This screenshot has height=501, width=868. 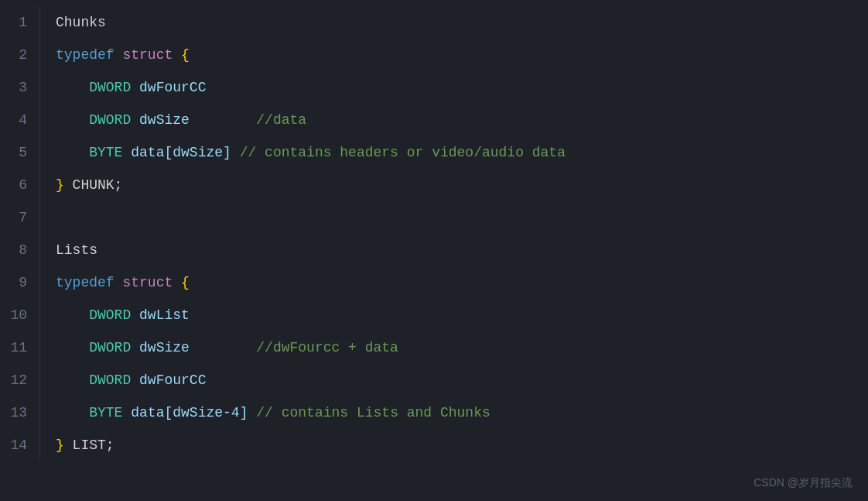 What do you see at coordinates (803, 483) in the screenshot?
I see `watermark: CSDN @岁月指尖流` at bounding box center [803, 483].